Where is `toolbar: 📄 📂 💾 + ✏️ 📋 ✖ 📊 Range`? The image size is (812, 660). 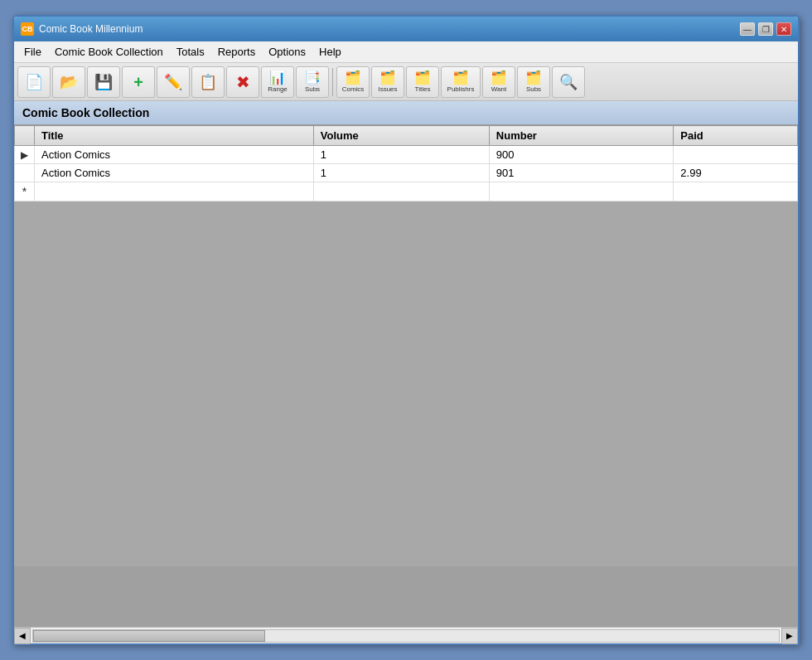 toolbar: 📄 📂 💾 + ✏️ 📋 ✖ 📊 Range is located at coordinates (406, 82).